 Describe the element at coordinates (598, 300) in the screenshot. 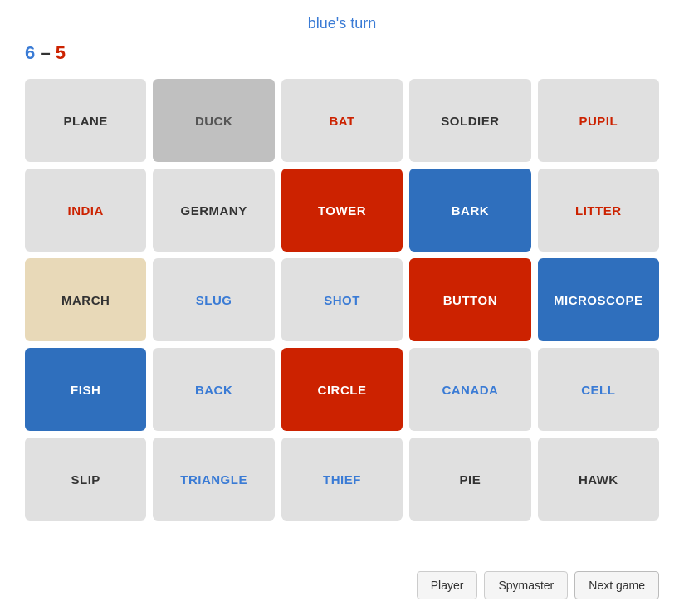

I see `card-microscope: MICROSCOPE` at that location.